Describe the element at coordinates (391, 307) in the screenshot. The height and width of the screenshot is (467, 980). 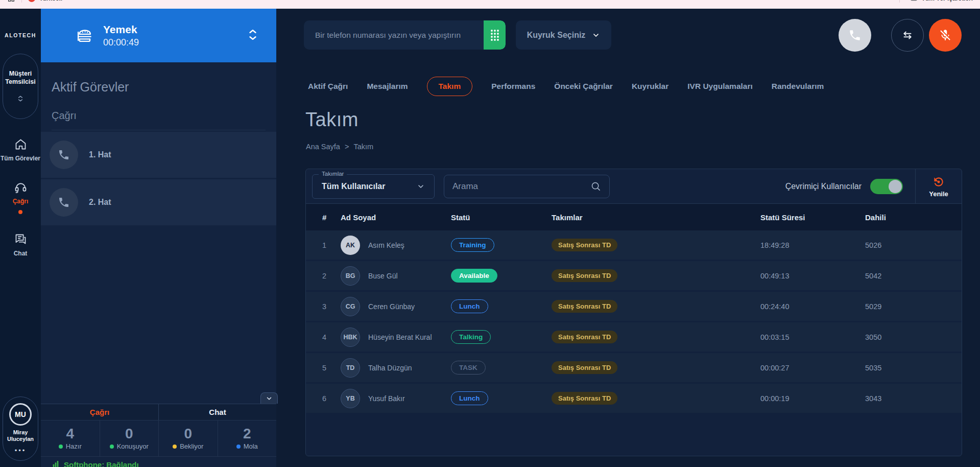
I see `agent-name: Ceren Günbay` at that location.